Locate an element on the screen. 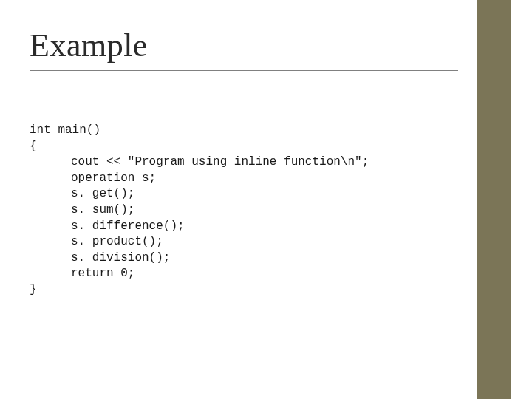 This screenshot has width=532, height=399. code-line: s. difference(); is located at coordinates (244, 227).